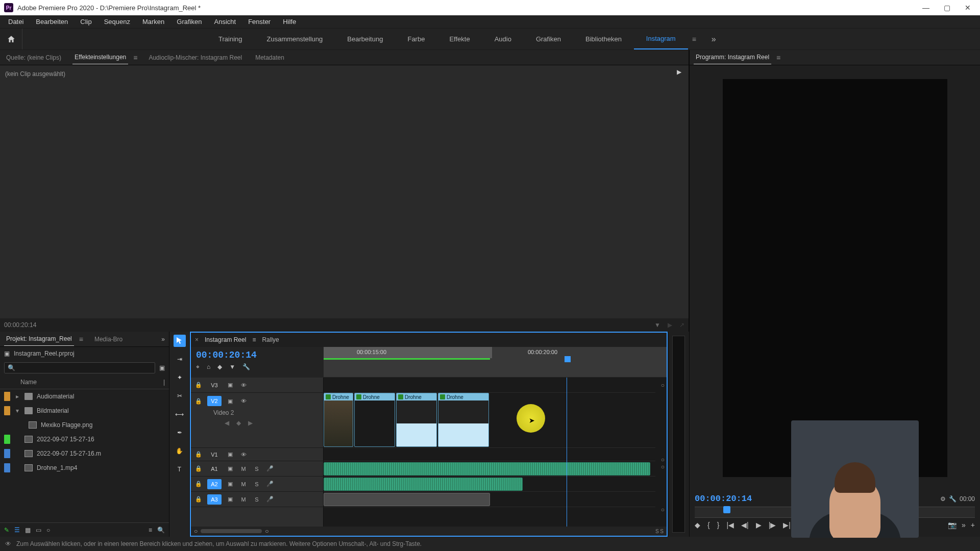 The width and height of the screenshot is (980, 551). What do you see at coordinates (503, 39) in the screenshot?
I see `workspace-audio: Audio` at bounding box center [503, 39].